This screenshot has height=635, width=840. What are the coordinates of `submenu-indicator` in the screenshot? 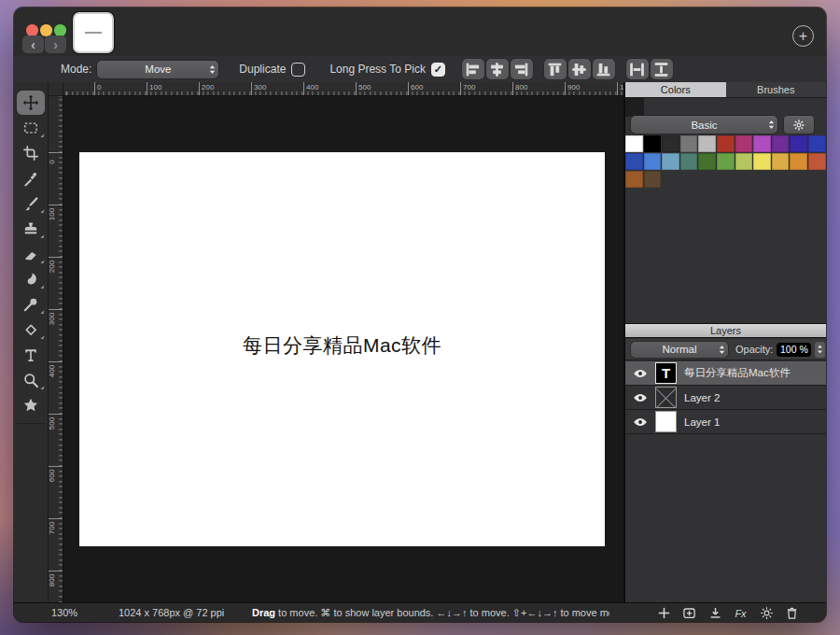 It's located at (42, 211).